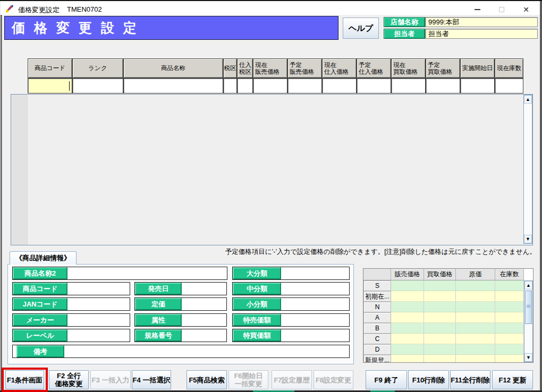  What do you see at coordinates (207, 380) in the screenshot?
I see `f5-product-search-button: F5商品検索` at bounding box center [207, 380].